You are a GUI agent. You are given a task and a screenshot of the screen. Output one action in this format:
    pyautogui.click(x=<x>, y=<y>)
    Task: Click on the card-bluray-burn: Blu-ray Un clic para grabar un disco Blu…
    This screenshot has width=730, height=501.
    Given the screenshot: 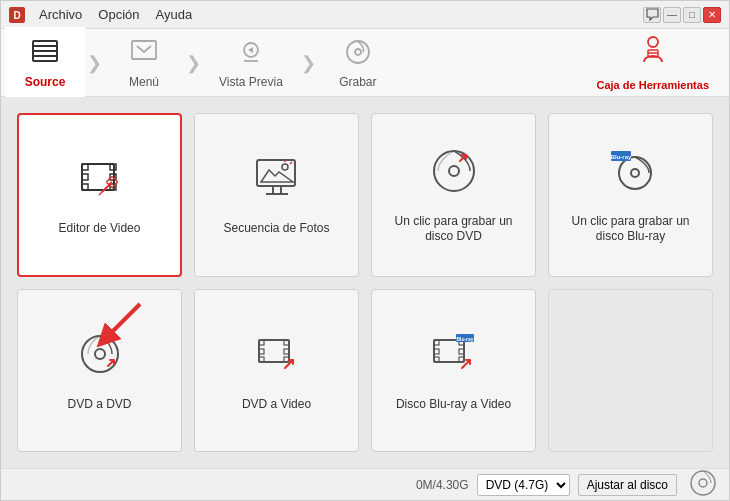 What is the action you would take?
    pyautogui.click(x=630, y=195)
    